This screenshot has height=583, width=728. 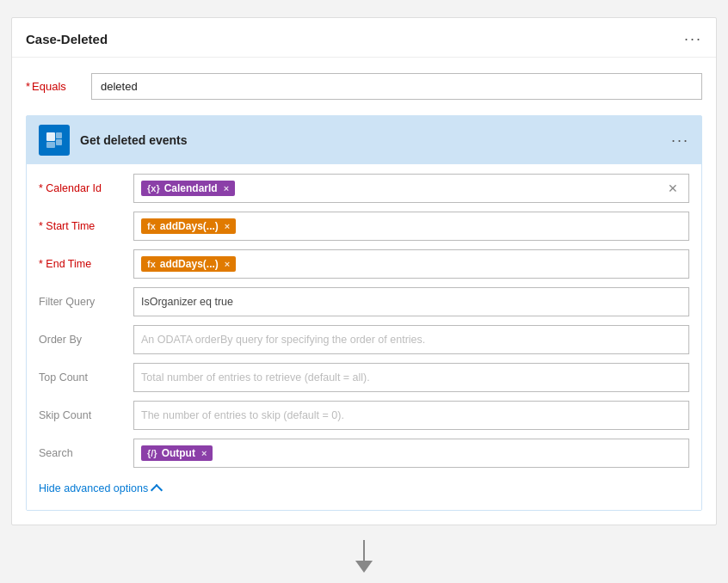 What do you see at coordinates (411, 188) in the screenshot?
I see `field-value-calendar-id: {x} CalendarId × ✕` at bounding box center [411, 188].